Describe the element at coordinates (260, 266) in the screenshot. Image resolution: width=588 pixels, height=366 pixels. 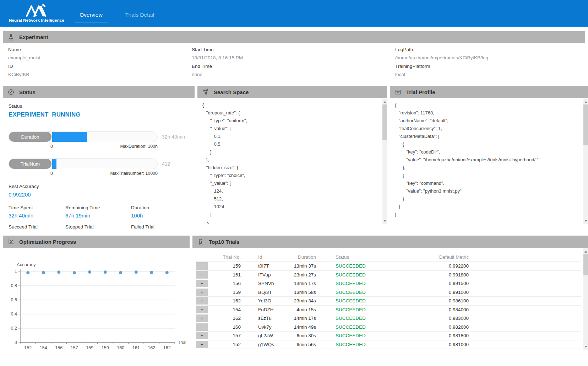
I see `trial-id-cell: t0I7T` at that location.